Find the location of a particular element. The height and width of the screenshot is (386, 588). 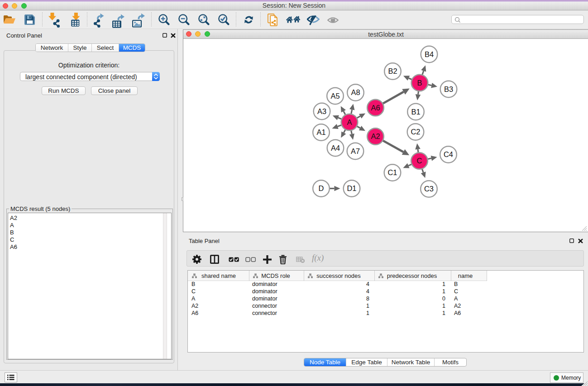

svg-text: D is located at coordinates (321, 188).